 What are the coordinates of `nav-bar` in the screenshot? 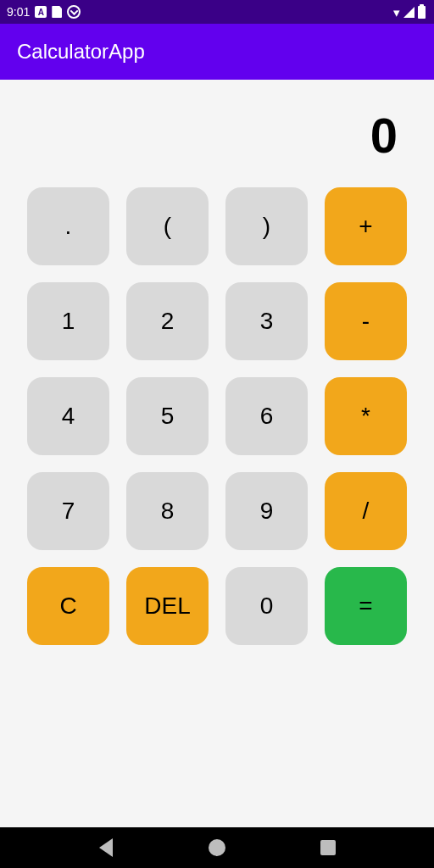 It's located at (217, 848).